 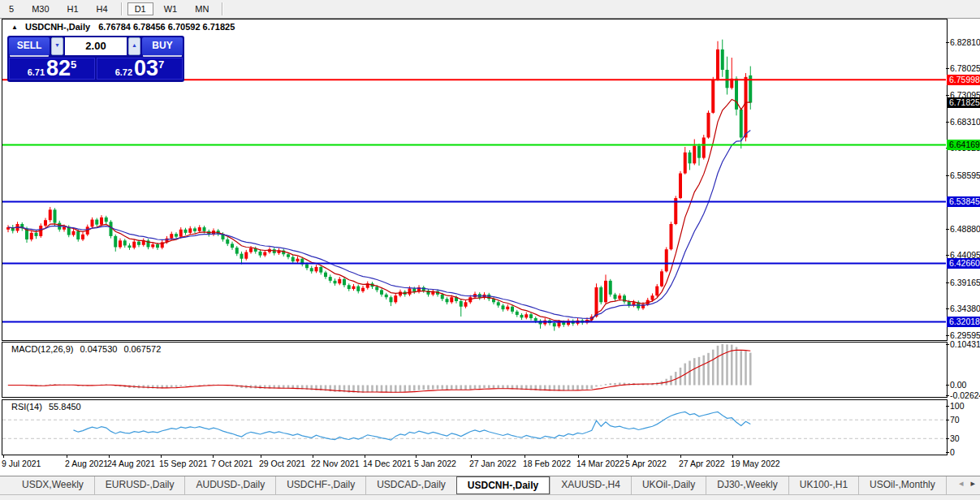 I want to click on spinner-up-icon: ▲, so click(x=135, y=45).